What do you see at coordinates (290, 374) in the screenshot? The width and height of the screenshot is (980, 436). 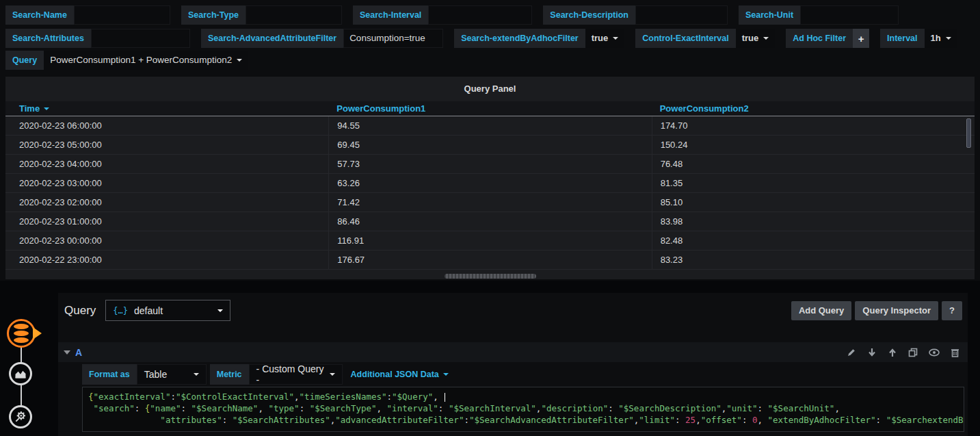 I see `metric-value: - Custom Query -` at bounding box center [290, 374].